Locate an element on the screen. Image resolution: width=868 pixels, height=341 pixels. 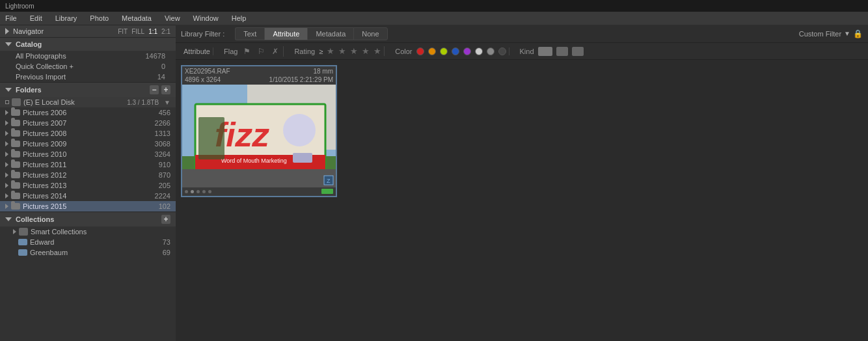
custom-filter-label: Custom Filter is located at coordinates (820, 34).